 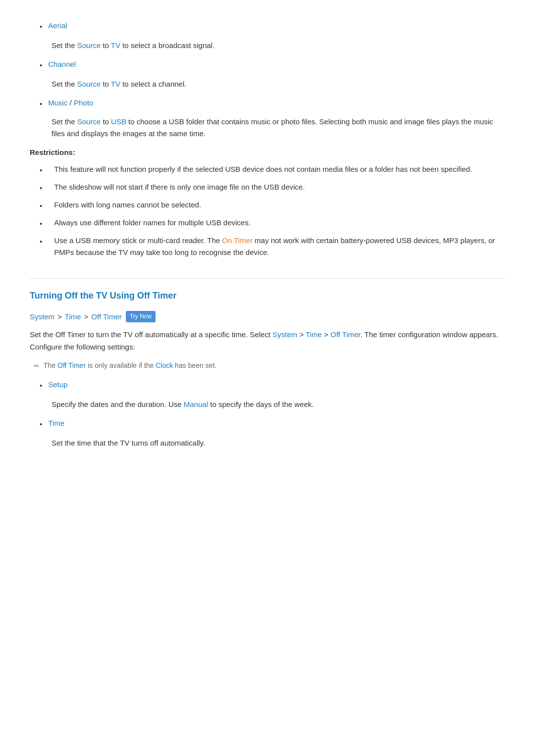 What do you see at coordinates (261, 404) in the screenshot?
I see `setup-text-after: to specify the days of the week.` at bounding box center [261, 404].